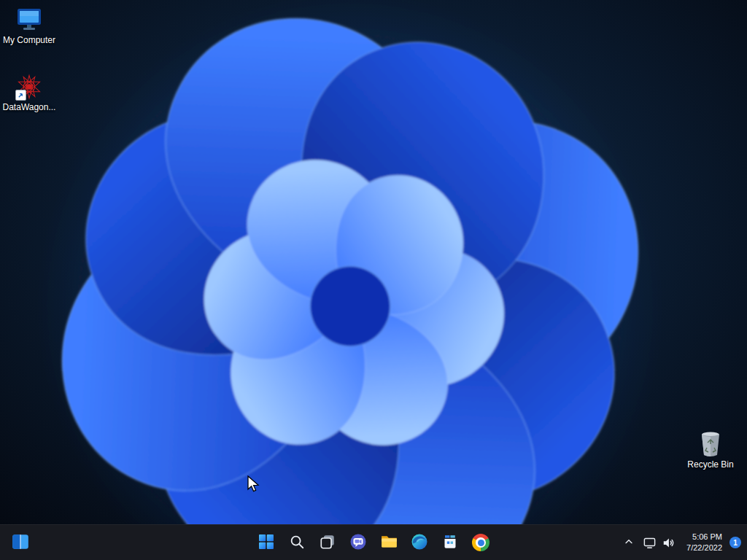  What do you see at coordinates (450, 542) in the screenshot?
I see `store-button` at bounding box center [450, 542].